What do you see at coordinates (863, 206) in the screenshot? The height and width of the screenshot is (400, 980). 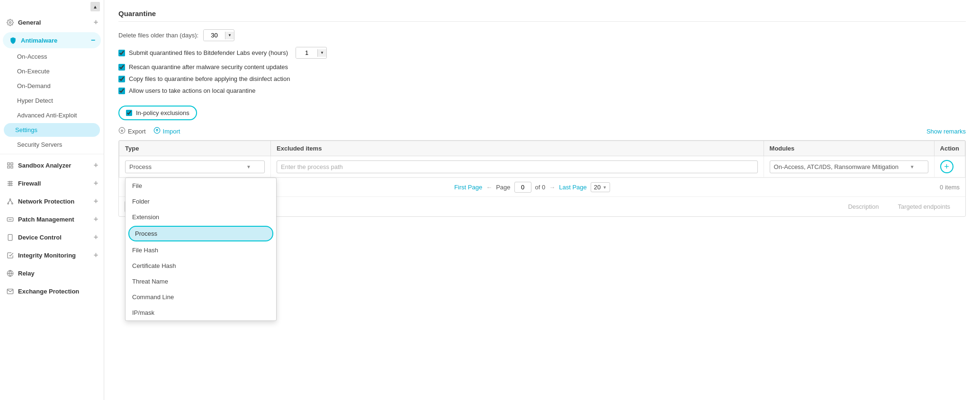 I see `description-label: Description` at bounding box center [863, 206].